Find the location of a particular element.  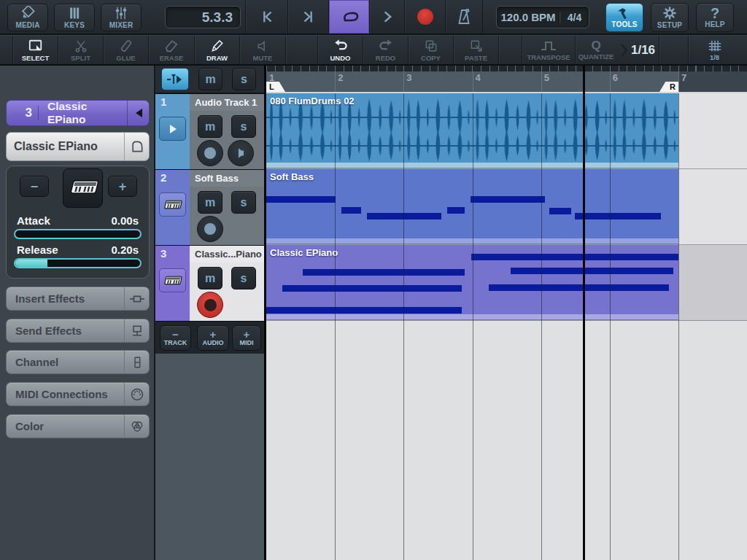

inspector-item-insert-effects: Insert Effects is located at coordinates (77, 299).